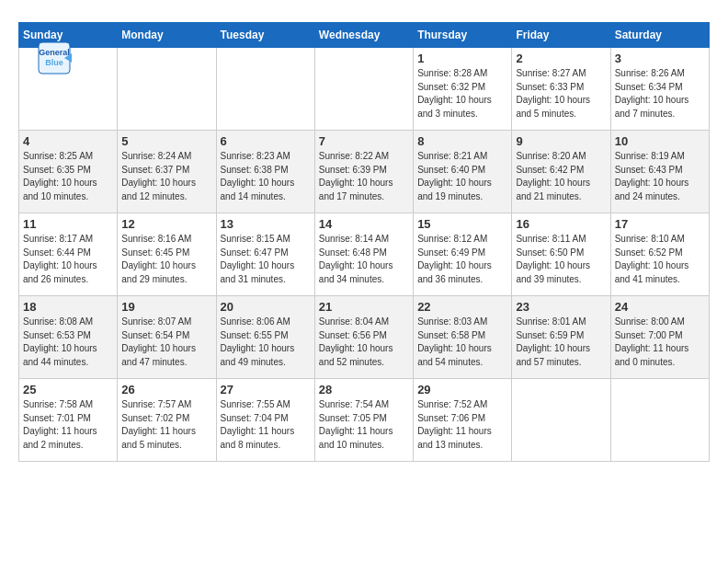 The height and width of the screenshot is (563, 728). I want to click on day-info: Sunrise: 8:28 AM Sunset: 6:32 PM Dayligh…, so click(462, 94).